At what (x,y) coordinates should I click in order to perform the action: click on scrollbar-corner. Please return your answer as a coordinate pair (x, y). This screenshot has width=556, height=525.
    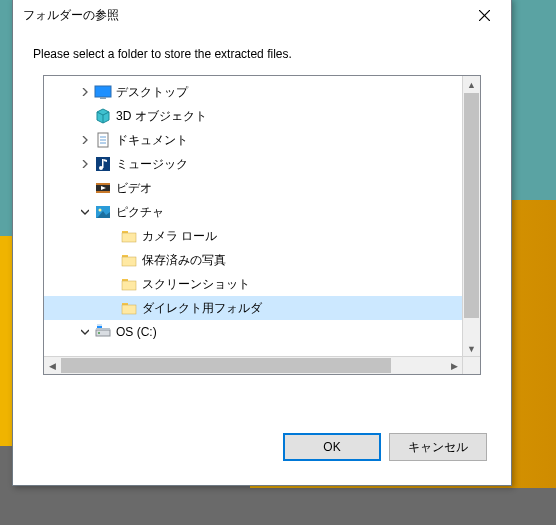
    Looking at the image, I should click on (471, 365).